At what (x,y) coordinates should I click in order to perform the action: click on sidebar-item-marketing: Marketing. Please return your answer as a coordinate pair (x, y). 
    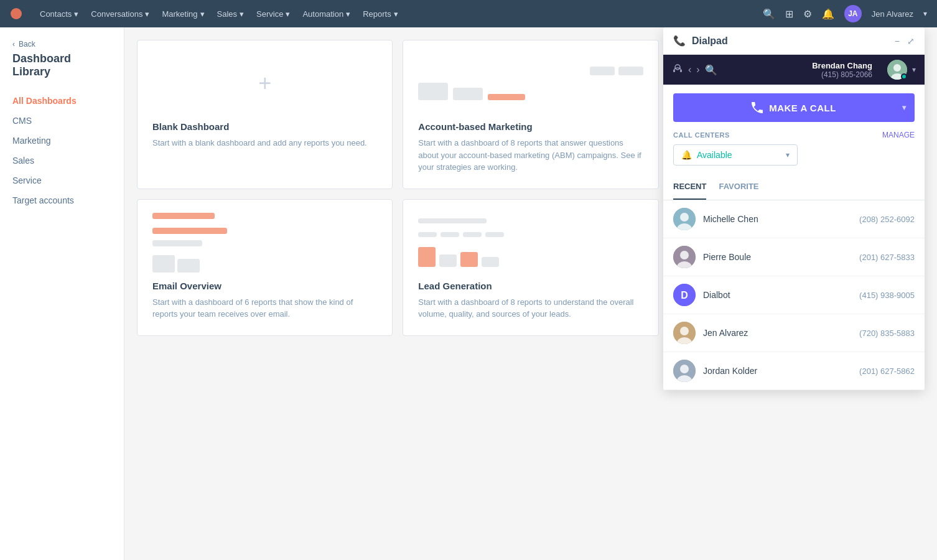
    Looking at the image, I should click on (62, 141).